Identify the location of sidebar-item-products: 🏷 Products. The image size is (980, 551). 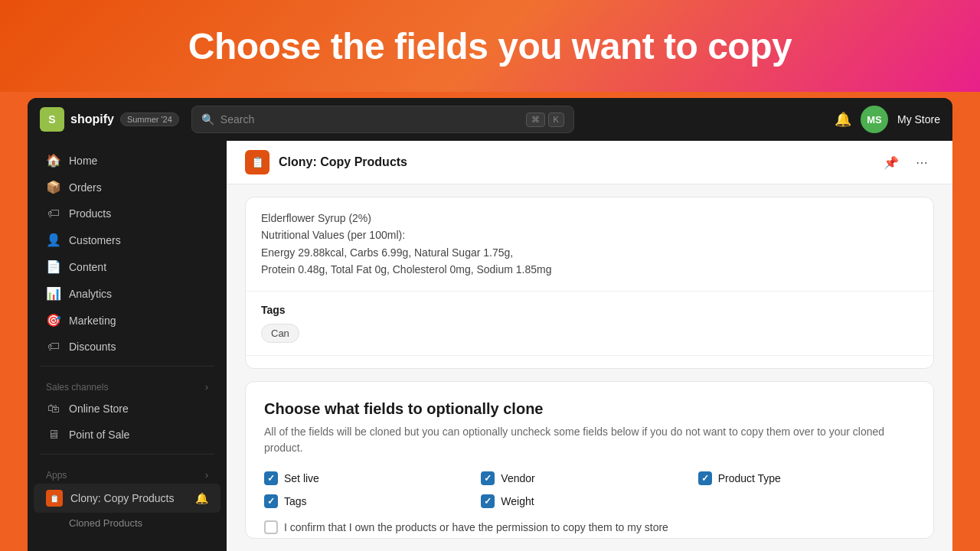
(127, 214).